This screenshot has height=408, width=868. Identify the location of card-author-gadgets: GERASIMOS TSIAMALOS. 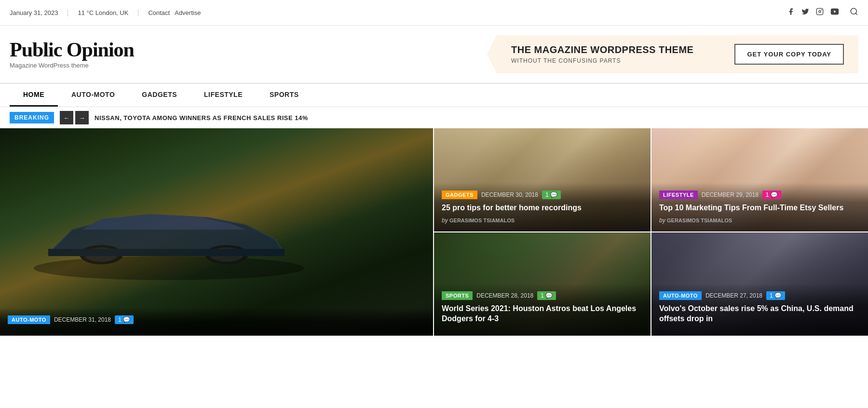
(482, 220).